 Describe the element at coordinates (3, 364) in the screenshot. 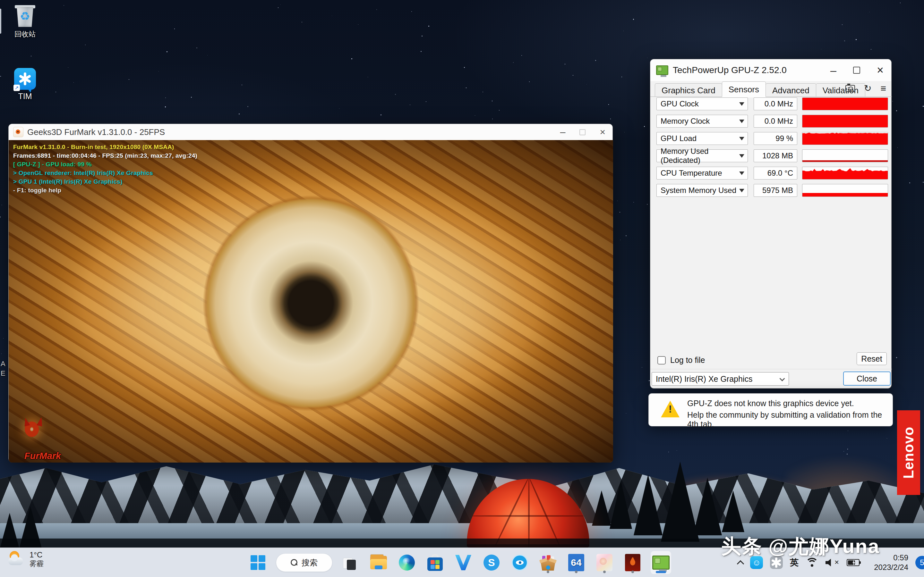

I see `partial-icon-label-a: A` at that location.